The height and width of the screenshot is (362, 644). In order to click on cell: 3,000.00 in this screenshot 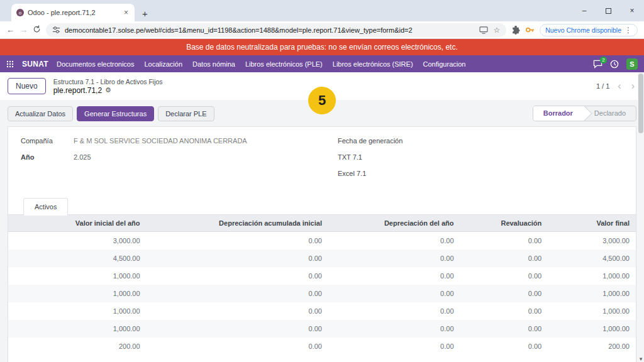, I will do `click(592, 241)`.